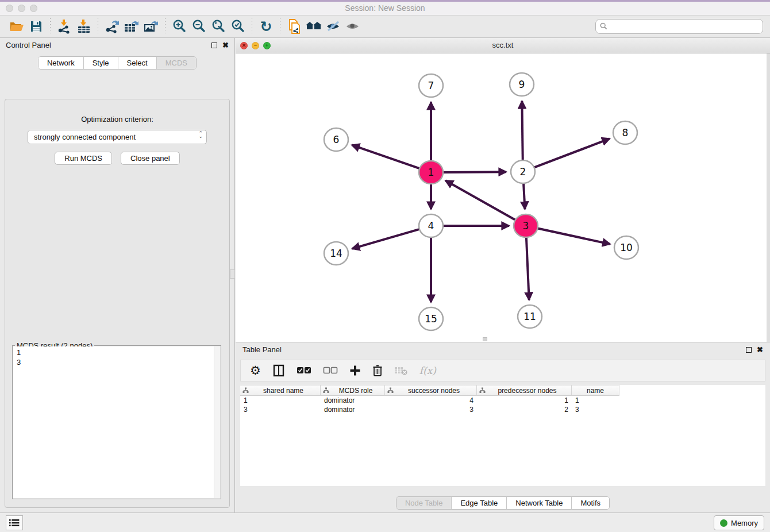 This screenshot has width=770, height=532. What do you see at coordinates (431, 319) in the screenshot?
I see `graph-node-label-15: 15` at bounding box center [431, 319].